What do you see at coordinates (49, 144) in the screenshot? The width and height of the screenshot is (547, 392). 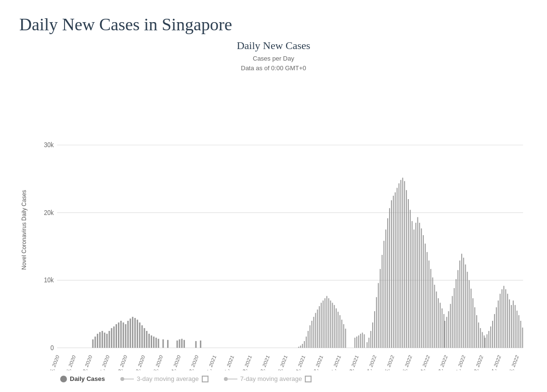 I see `svg-text: 30k` at bounding box center [49, 144].